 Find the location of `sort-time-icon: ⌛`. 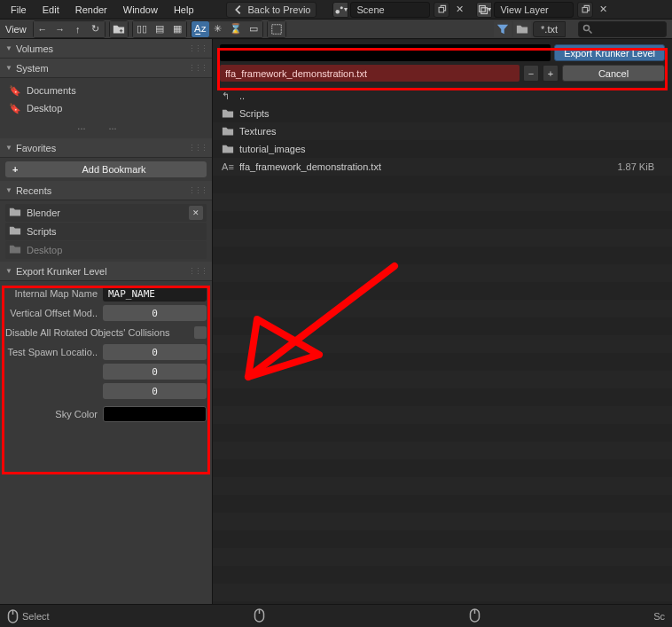

sort-time-icon: ⌛ is located at coordinates (236, 29).